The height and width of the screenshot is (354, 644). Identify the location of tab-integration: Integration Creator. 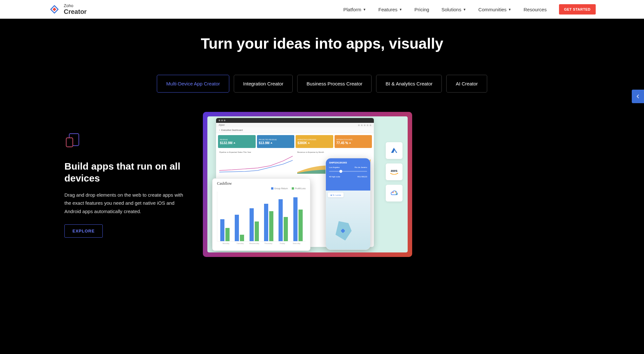
(263, 84).